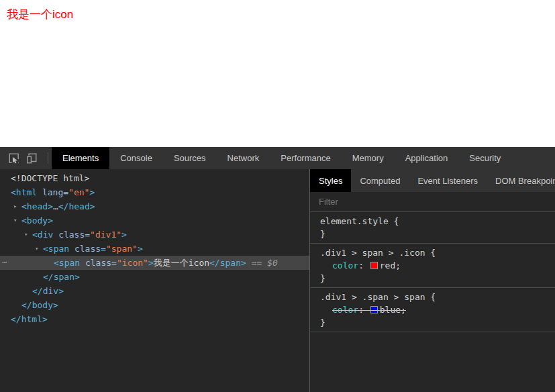 The width and height of the screenshot is (555, 392). What do you see at coordinates (521, 181) in the screenshot?
I see `tab-dom-breakpoints: DOM Breakpoints` at bounding box center [521, 181].